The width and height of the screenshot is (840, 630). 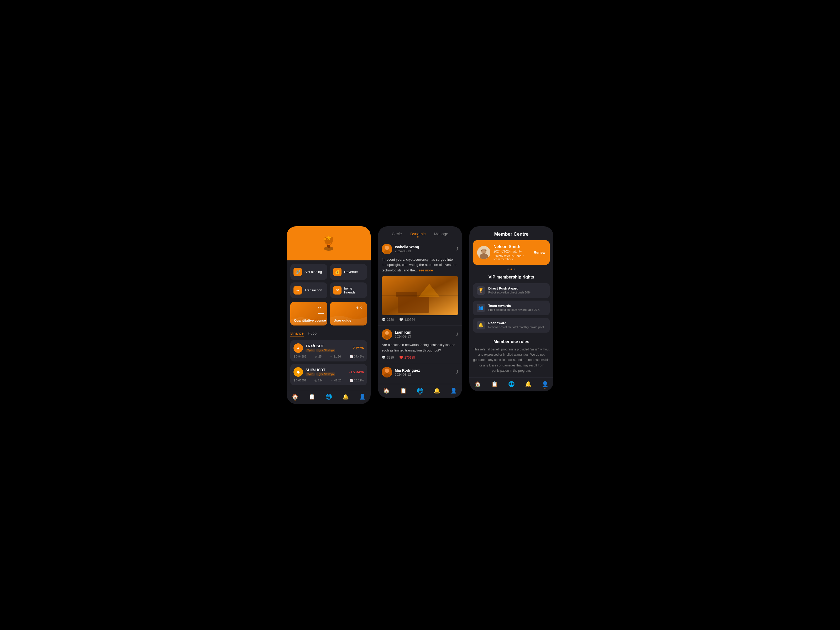 I want to click on liam-post-text: Are blockchain networks facing scalabili…, so click(x=420, y=348).